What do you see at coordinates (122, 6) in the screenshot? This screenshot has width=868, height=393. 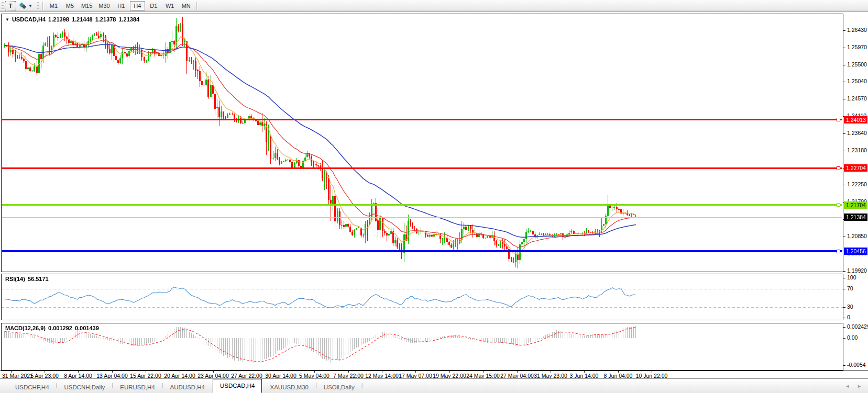 I see `timeframe-button-h1: H1` at bounding box center [122, 6].